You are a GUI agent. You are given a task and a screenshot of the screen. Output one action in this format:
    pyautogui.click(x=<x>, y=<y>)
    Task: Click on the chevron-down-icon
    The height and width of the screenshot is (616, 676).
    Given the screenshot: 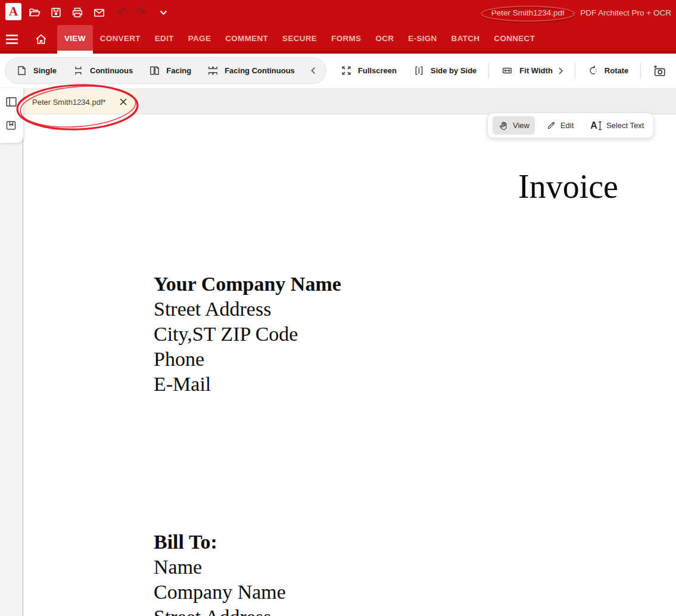 What is the action you would take?
    pyautogui.click(x=163, y=13)
    